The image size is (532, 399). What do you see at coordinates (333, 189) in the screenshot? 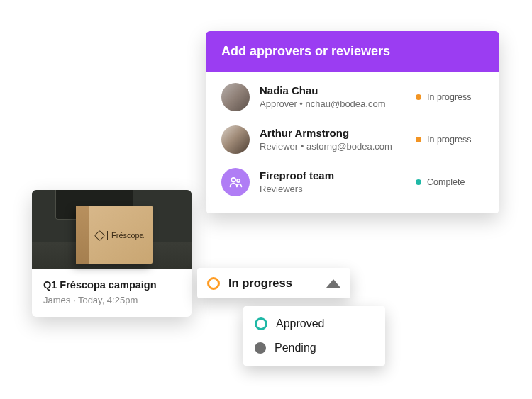
I see `approver-meta: Reviewers` at bounding box center [333, 189].